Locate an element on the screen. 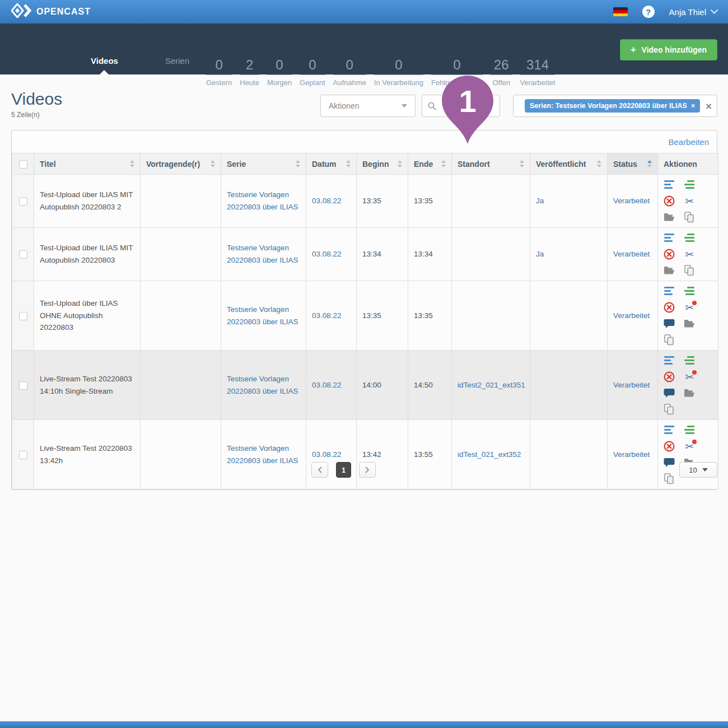 The height and width of the screenshot is (728, 728). col-header-serie: Serie is located at coordinates (264, 164).